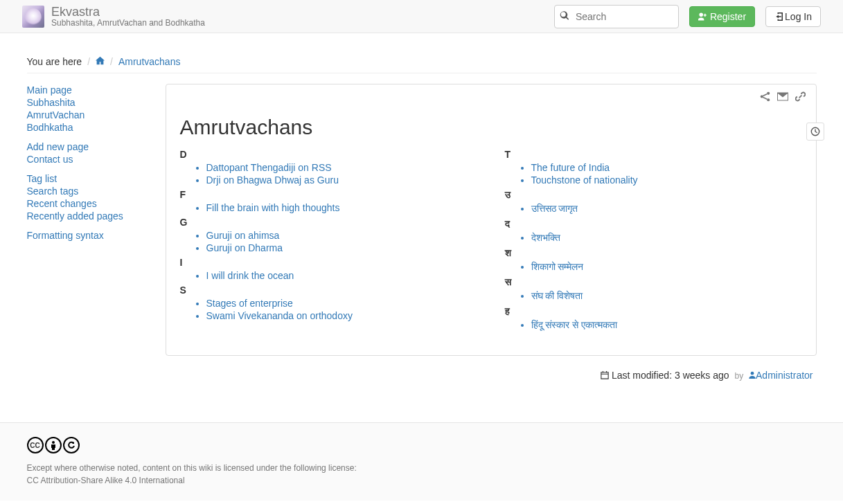 The width and height of the screenshot is (843, 504). I want to click on list-item: Swami Vivekananda on orthodoxy, so click(342, 316).